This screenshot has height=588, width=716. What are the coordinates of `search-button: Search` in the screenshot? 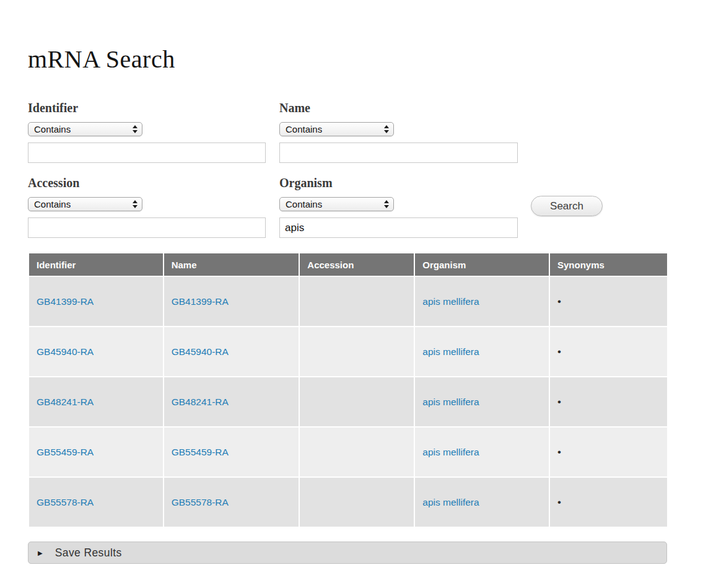 It's located at (567, 206).